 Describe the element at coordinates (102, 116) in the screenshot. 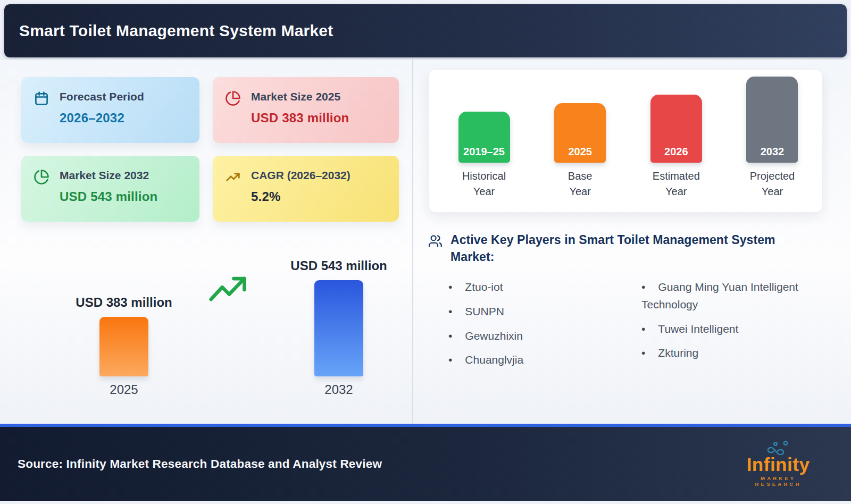

I see `card-text: Forecast Period 2026–2032` at that location.